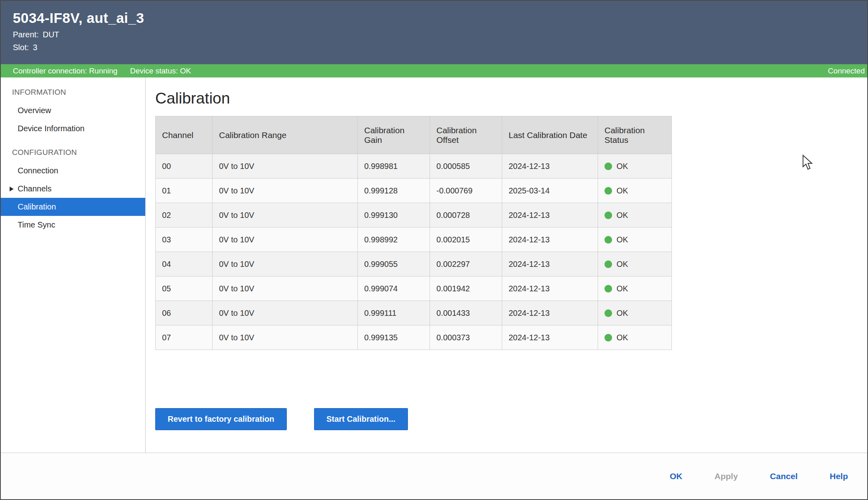  I want to click on sidebar-item-connection: Connection, so click(73, 171).